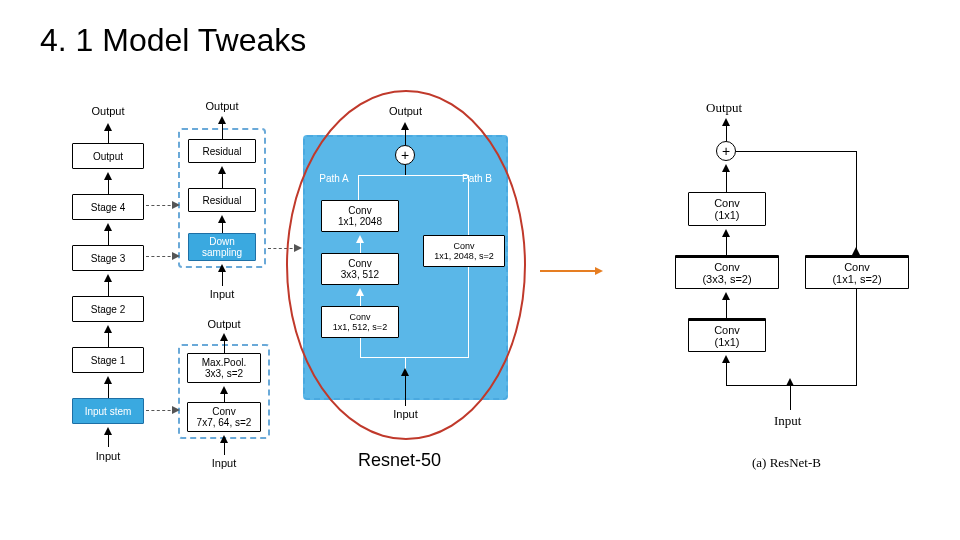  What do you see at coordinates (108, 207) in the screenshot?
I see `col1-stage4: Stage 4` at bounding box center [108, 207].